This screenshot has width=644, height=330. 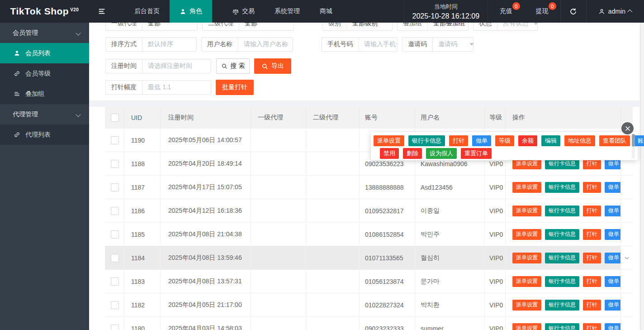 I want to click on filter-phone-input: 手机号码 请输入手机号码, so click(x=360, y=44).